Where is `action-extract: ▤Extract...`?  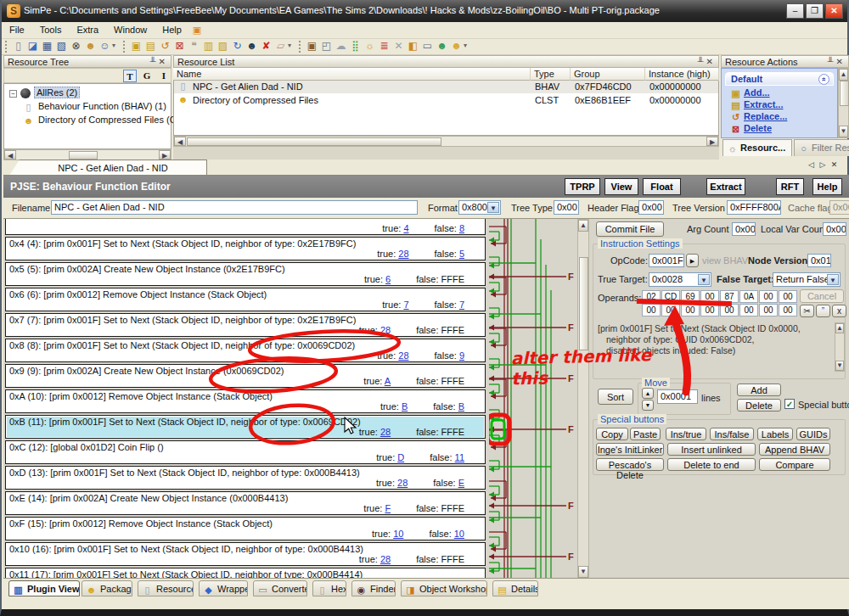
action-extract: ▤Extract... is located at coordinates (756, 105).